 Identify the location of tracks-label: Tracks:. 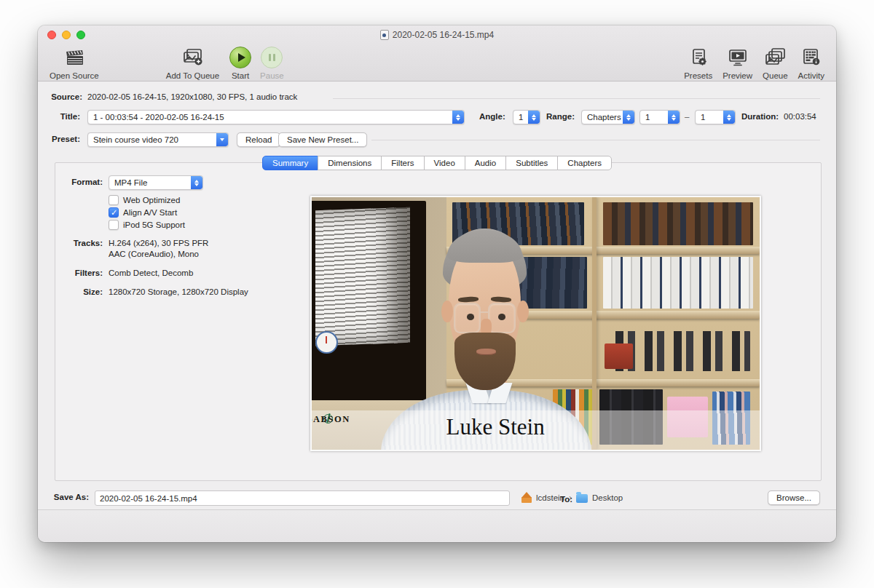
(83, 243).